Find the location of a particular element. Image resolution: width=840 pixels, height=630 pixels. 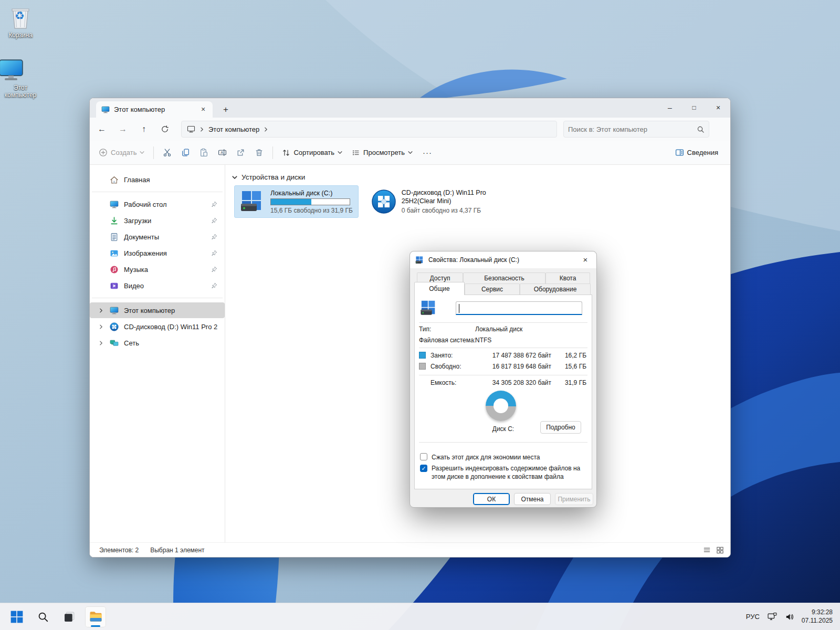

minimize-button: – is located at coordinates (670, 108).